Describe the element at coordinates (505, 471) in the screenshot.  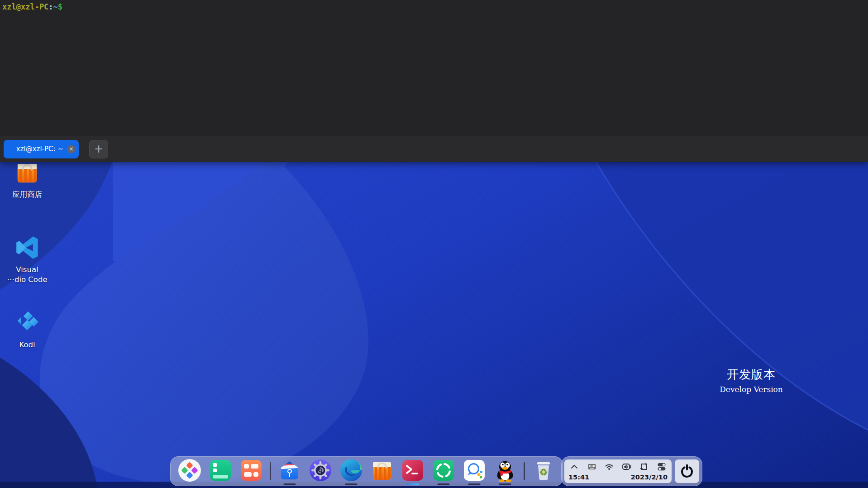
I see `dock-item-qq` at that location.